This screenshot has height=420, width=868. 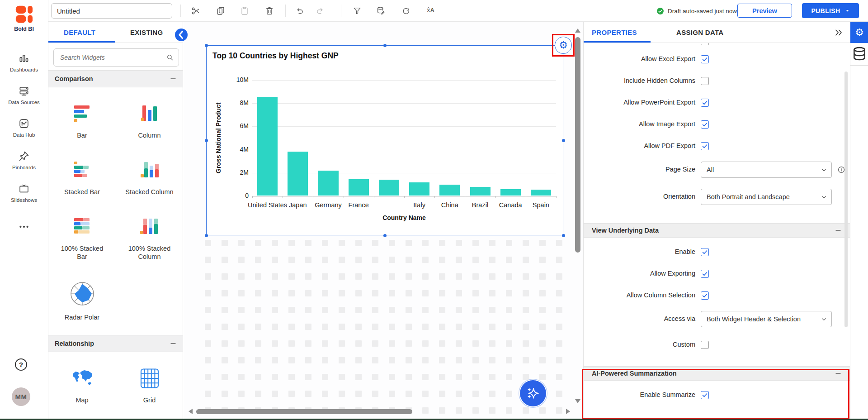 What do you see at coordinates (705, 296) in the screenshot?
I see `checkbox-allow-column-selection` at bounding box center [705, 296].